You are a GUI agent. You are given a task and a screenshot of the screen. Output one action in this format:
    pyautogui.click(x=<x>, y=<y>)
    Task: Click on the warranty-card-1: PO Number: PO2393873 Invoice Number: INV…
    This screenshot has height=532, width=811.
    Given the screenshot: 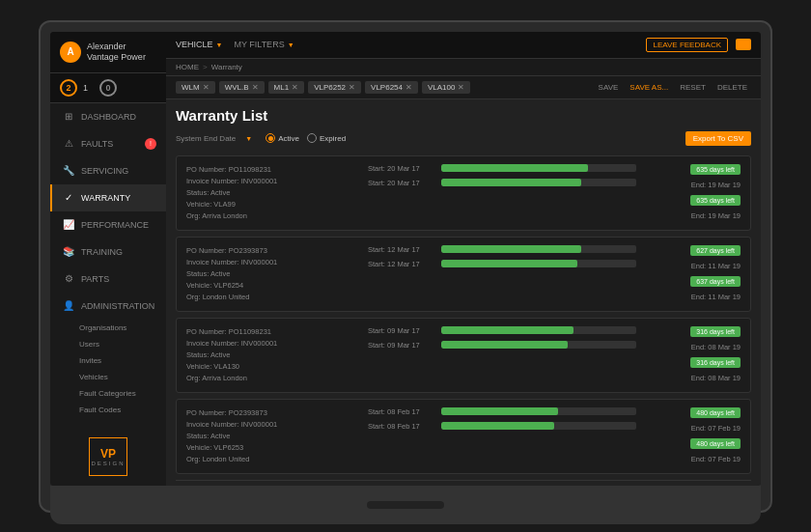 What is the action you would take?
    pyautogui.click(x=463, y=274)
    